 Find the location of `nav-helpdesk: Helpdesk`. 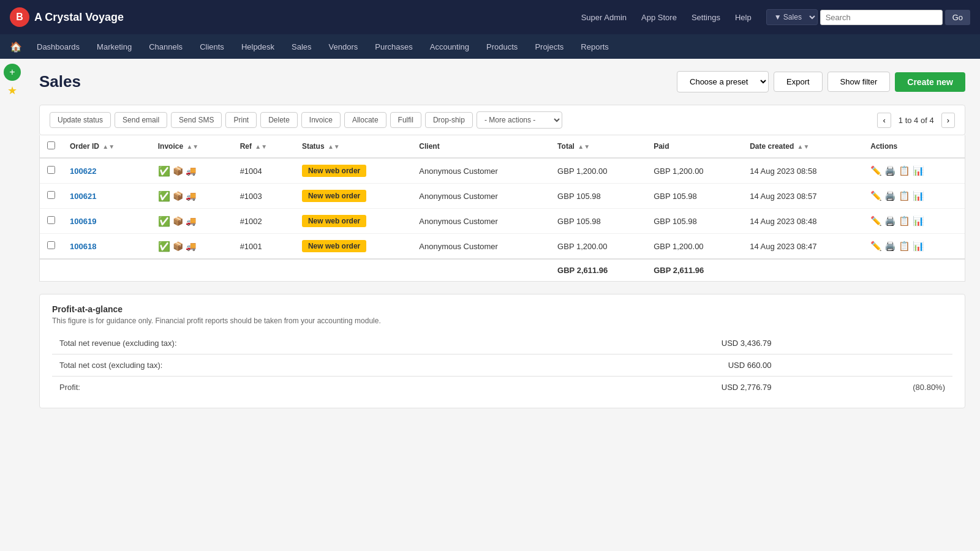

nav-helpdesk: Helpdesk is located at coordinates (258, 47).